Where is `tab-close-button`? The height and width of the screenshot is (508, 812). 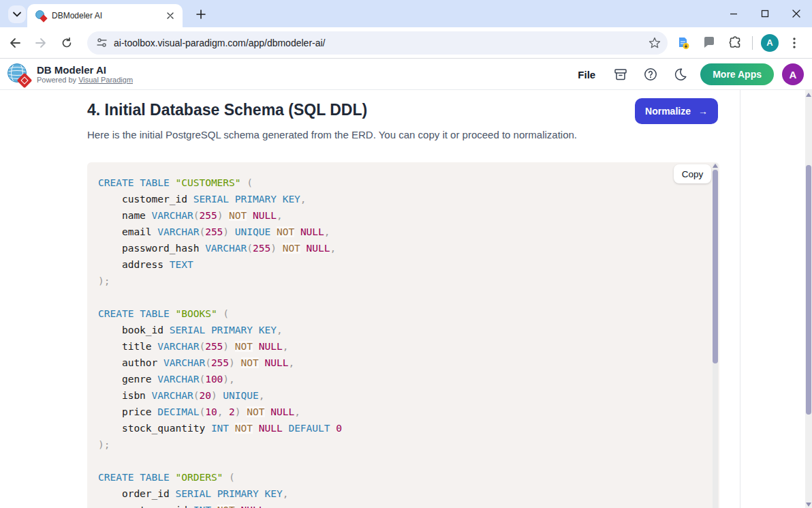 tab-close-button is located at coordinates (170, 16).